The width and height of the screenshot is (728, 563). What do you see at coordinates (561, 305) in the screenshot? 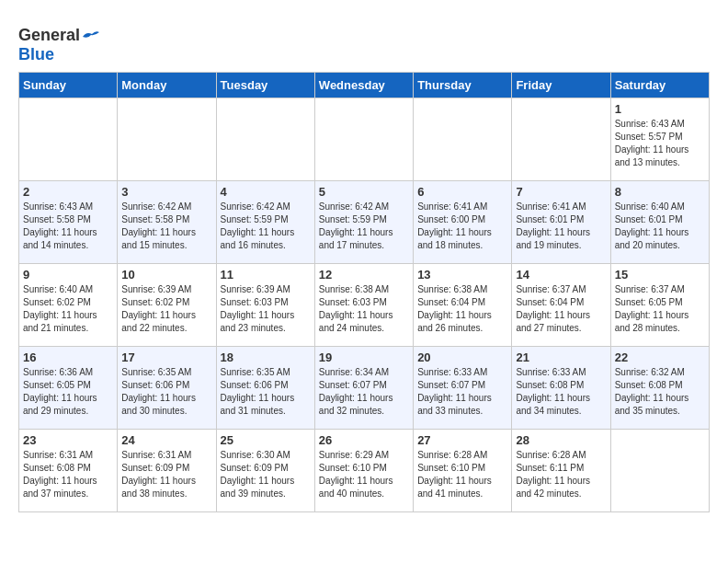
I see `calendar-cell: 14Sunrise: 6:37 AM Sunset: 6:04 PM Dayli…` at bounding box center [561, 305].